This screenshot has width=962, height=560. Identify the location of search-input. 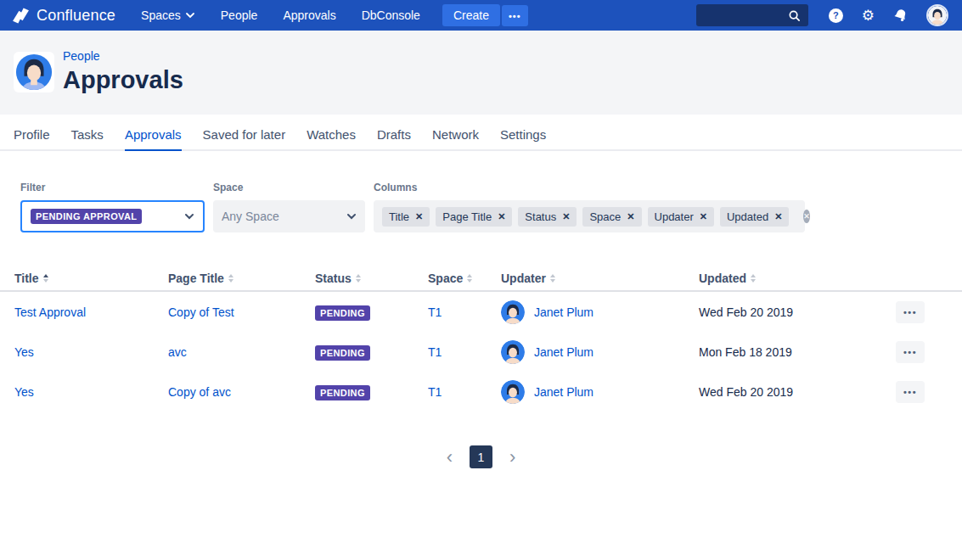
(742, 15).